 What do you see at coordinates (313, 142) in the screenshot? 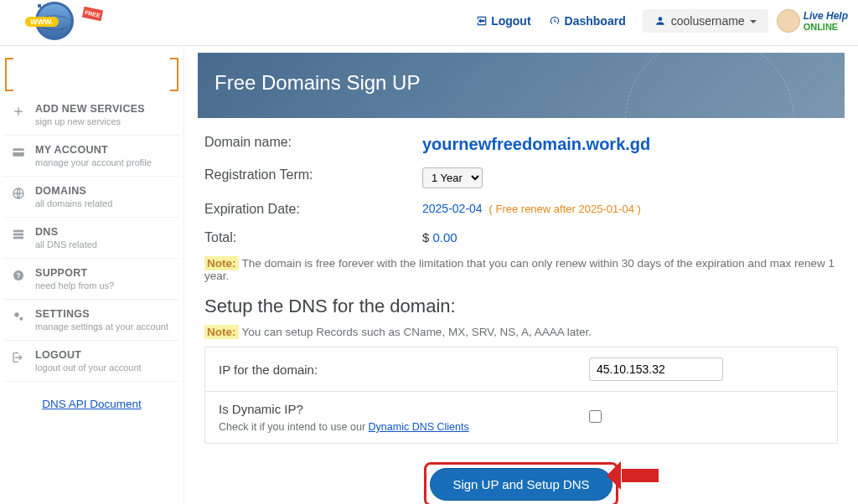
I see `domain-label: Domain name:` at bounding box center [313, 142].